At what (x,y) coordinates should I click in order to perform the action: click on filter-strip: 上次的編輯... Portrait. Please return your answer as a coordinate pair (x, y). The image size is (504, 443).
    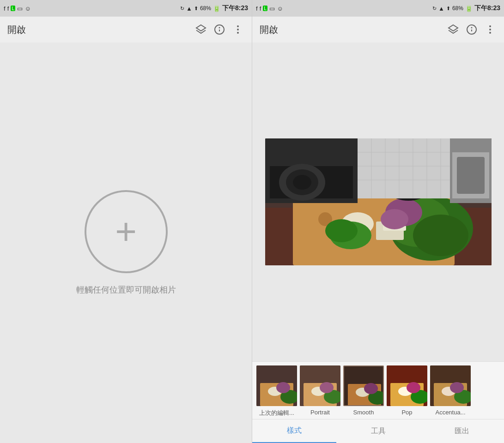
    Looking at the image, I should click on (378, 390).